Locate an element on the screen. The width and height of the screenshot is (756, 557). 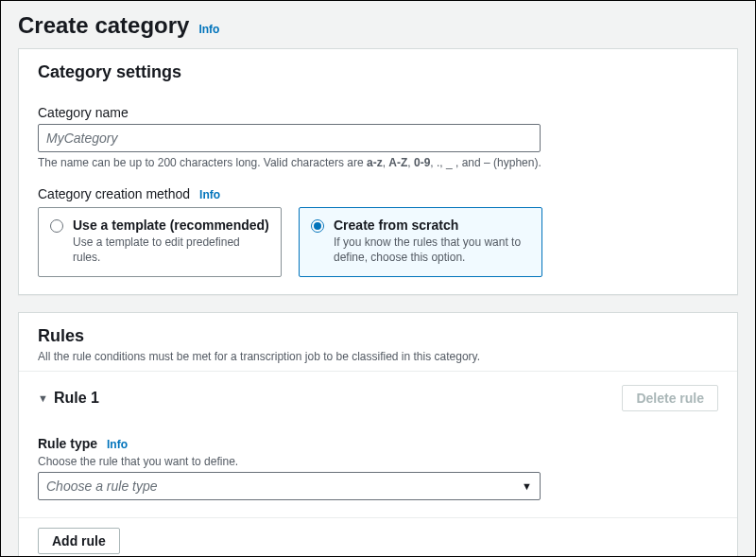
page-title: Create category is located at coordinates (104, 26).